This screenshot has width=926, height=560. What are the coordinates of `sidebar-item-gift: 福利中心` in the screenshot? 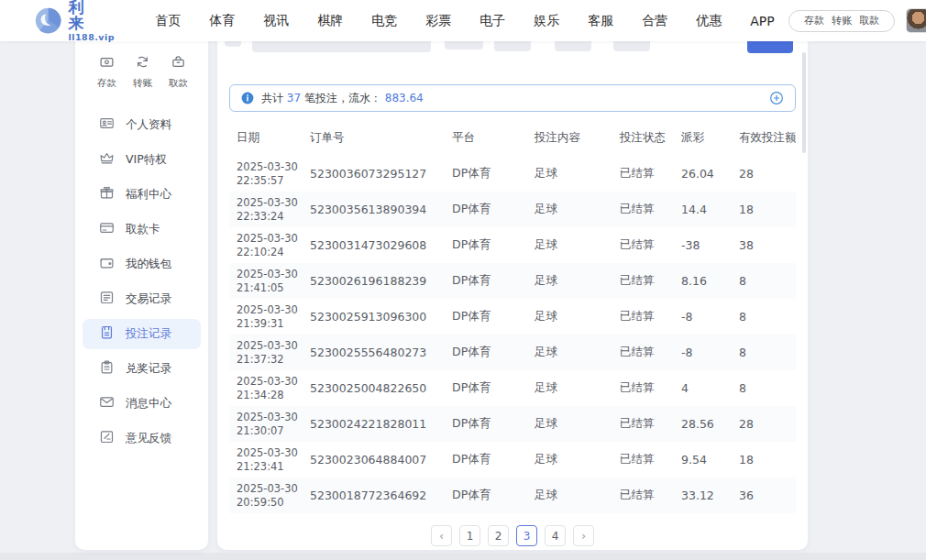 It's located at (141, 194).